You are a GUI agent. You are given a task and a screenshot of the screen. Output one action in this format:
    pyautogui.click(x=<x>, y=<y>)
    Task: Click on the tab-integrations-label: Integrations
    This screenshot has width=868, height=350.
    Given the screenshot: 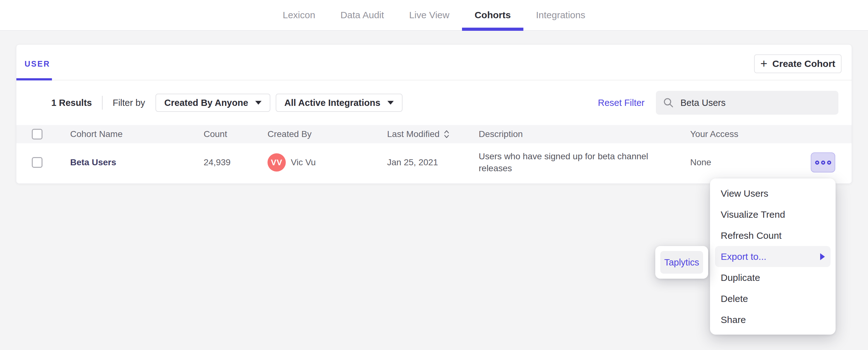 What is the action you would take?
    pyautogui.click(x=561, y=15)
    